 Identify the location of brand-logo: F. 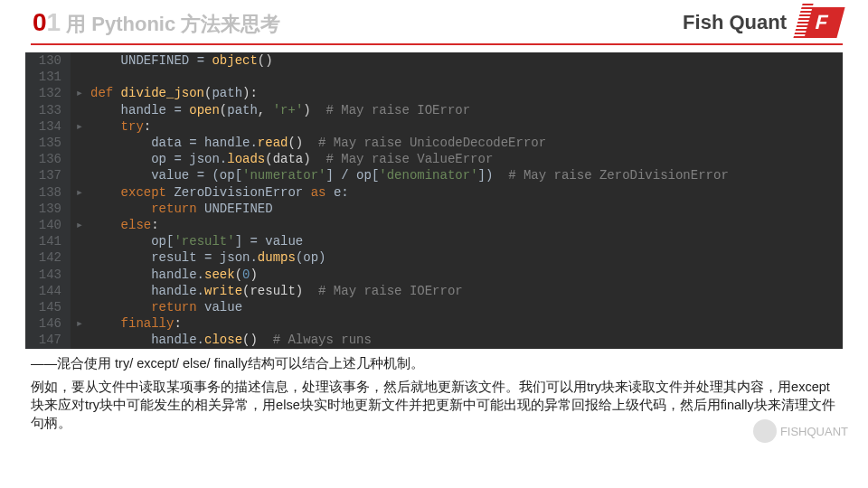
(821, 23).